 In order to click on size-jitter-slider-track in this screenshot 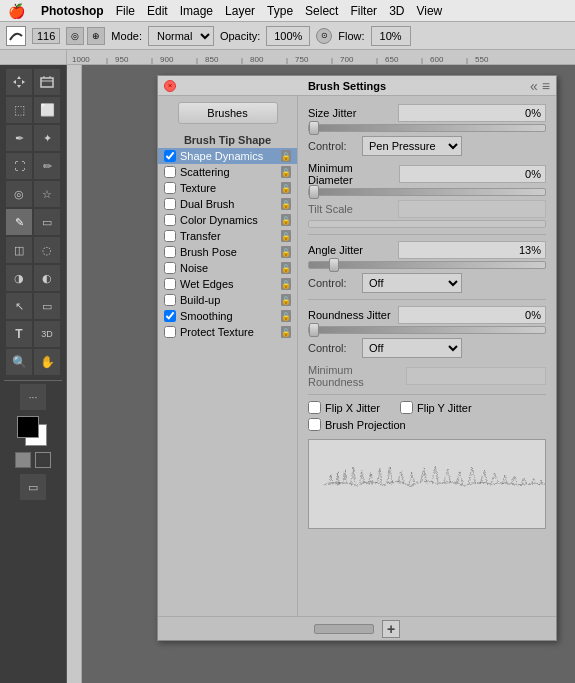, I will do `click(427, 128)`.